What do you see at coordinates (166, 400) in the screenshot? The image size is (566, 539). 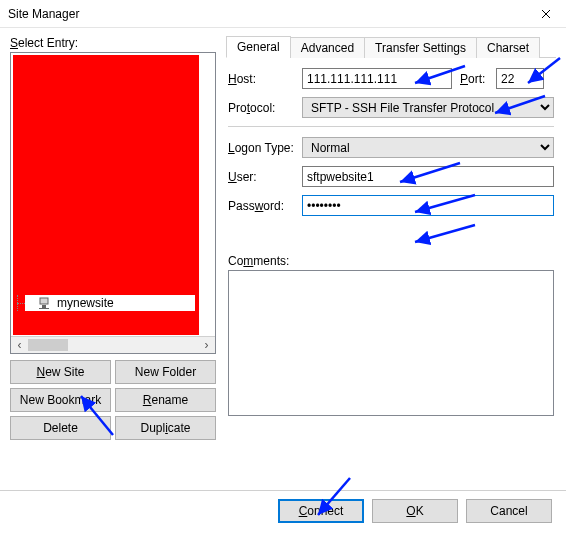 I see `rename-button: Rename` at bounding box center [166, 400].